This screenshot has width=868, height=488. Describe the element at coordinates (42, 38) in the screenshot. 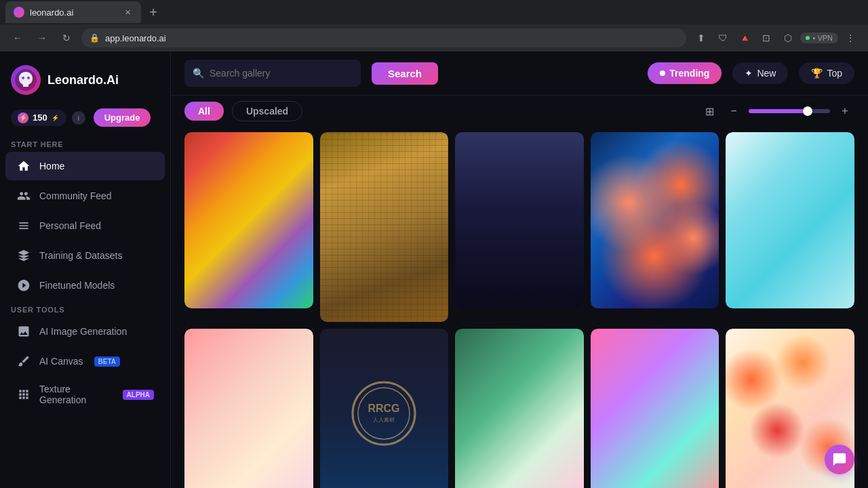

I see `forward-button: →` at that location.